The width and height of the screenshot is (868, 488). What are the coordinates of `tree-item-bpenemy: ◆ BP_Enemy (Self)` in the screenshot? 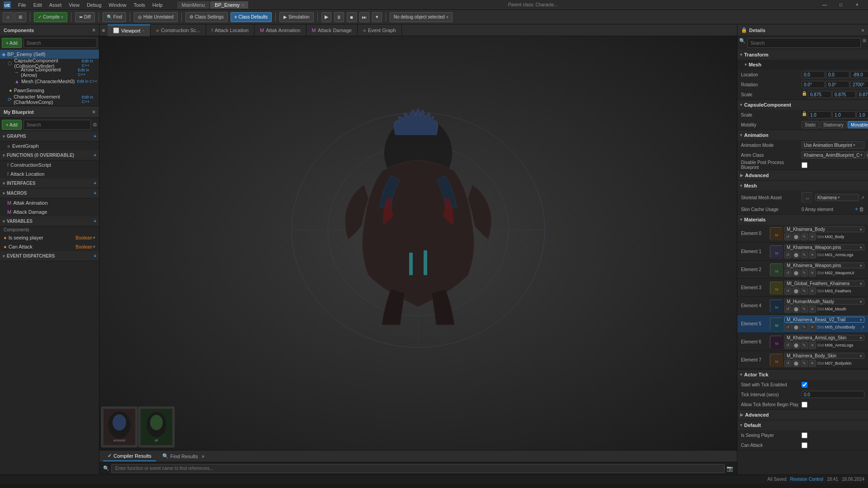 It's located at (50, 54).